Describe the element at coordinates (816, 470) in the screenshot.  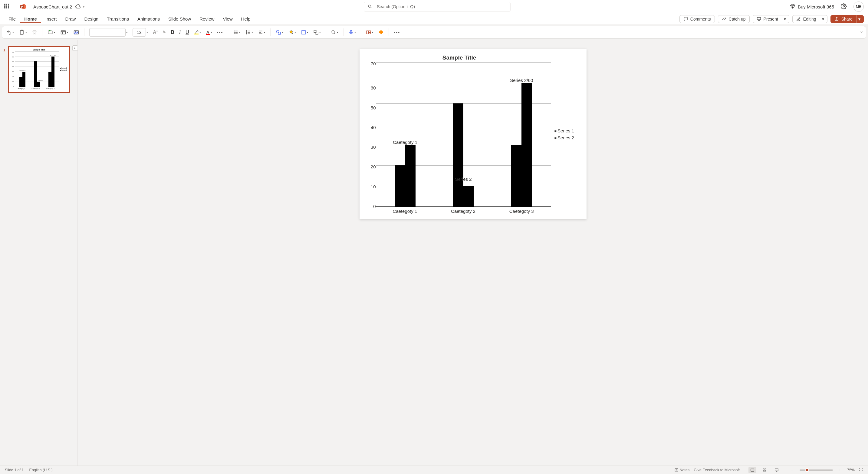
I see `zoom-slider` at that location.